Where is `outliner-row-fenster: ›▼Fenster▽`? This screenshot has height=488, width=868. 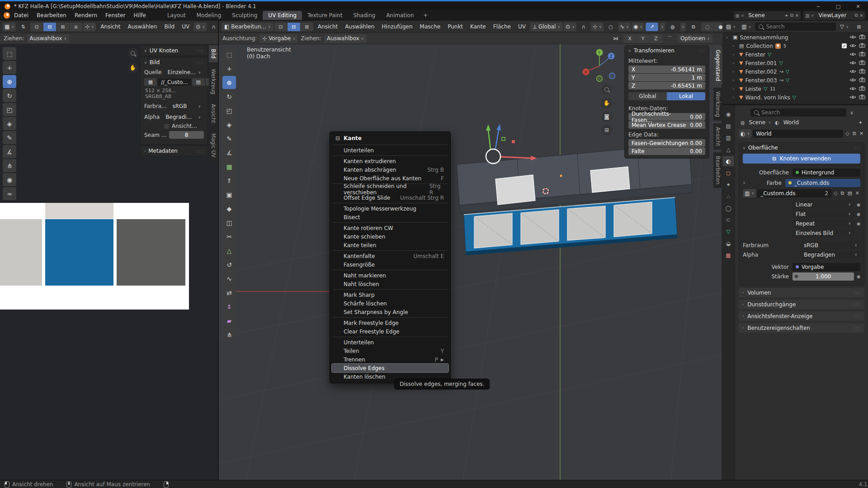
outliner-row-fenster: ›▼Fenster▽ is located at coordinates (795, 54).